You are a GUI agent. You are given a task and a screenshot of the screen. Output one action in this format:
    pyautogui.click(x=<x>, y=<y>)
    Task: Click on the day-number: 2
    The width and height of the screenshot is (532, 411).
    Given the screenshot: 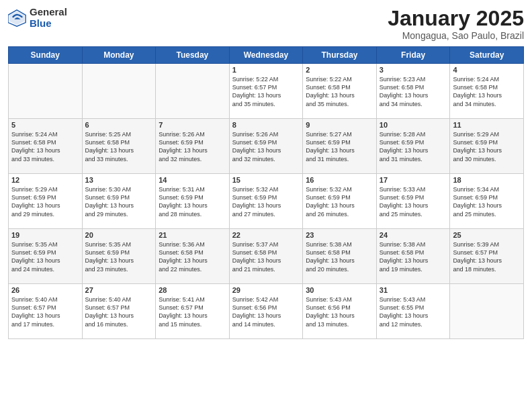 What is the action you would take?
    pyautogui.click(x=340, y=70)
    